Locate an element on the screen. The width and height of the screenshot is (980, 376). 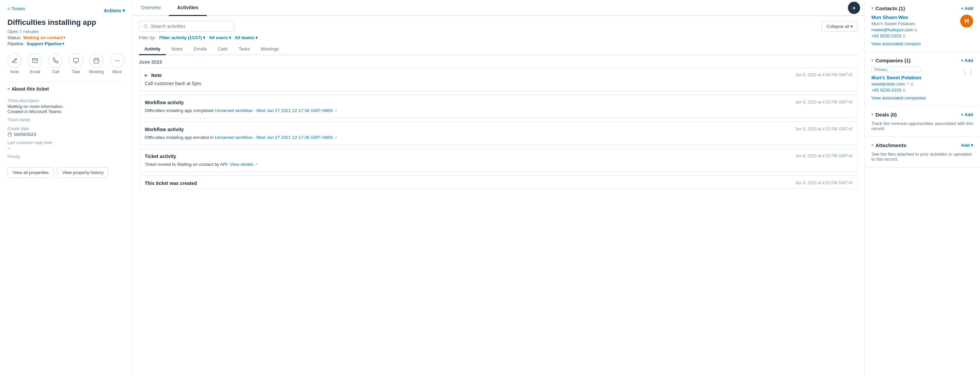
date-group-label: June 2023 is located at coordinates (498, 62).